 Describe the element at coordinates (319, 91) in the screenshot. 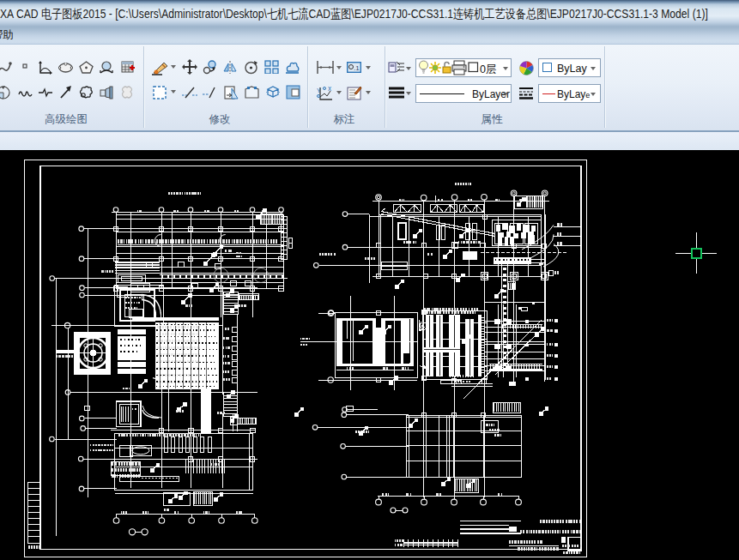

I see `svg-text: Y` at that location.